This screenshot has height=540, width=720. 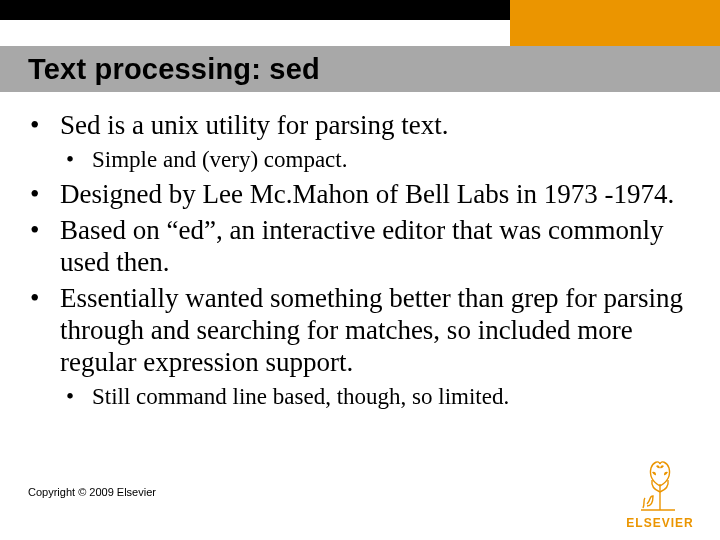 I want to click on sub-bullet-text: Simple and (very) compact., so click(x=220, y=160).